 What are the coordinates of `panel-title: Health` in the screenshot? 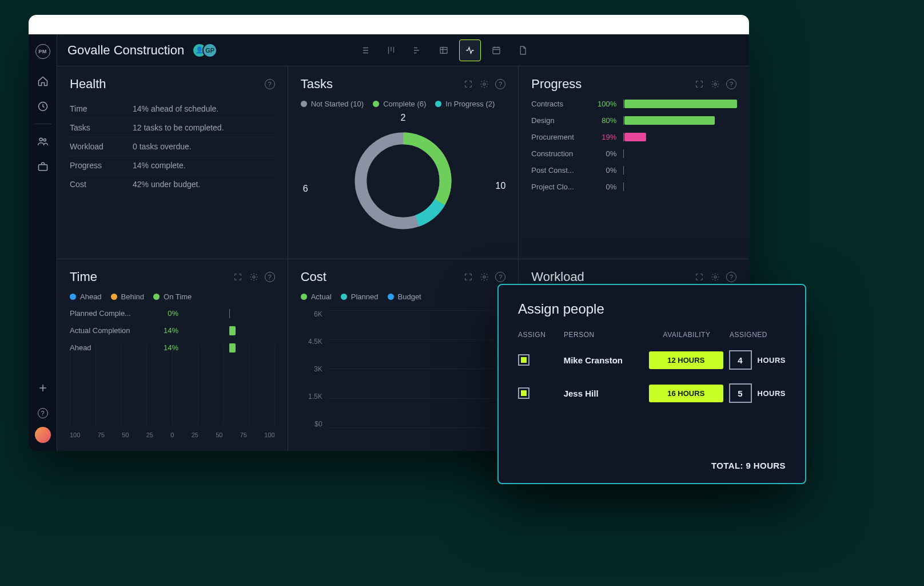 It's located at (88, 84).